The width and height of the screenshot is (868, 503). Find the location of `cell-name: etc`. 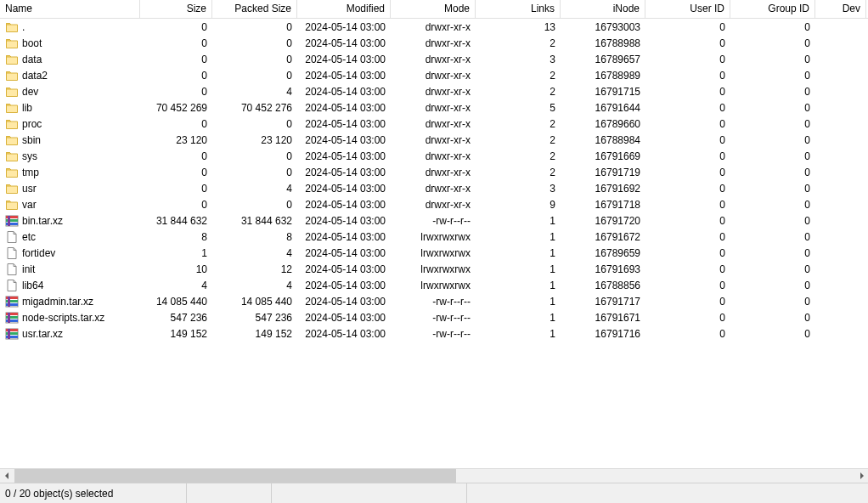

cell-name: etc is located at coordinates (70, 237).